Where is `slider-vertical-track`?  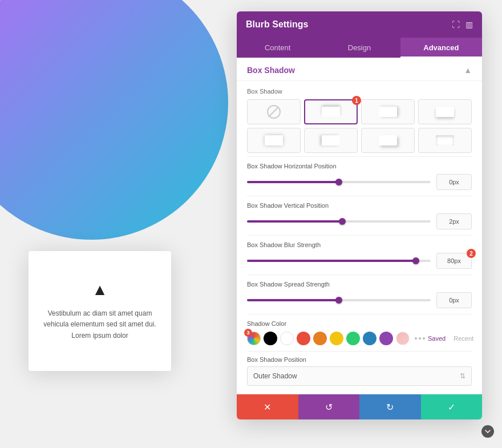 slider-vertical-track is located at coordinates (339, 221).